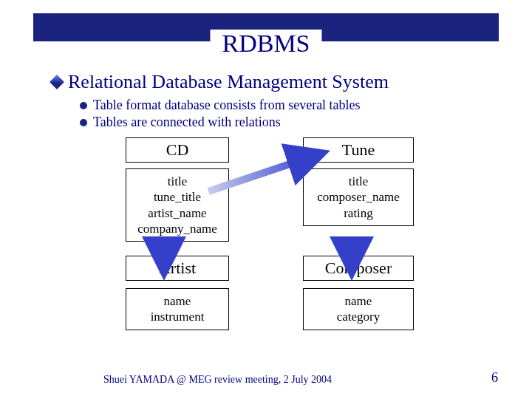  I want to click on sub-bullet-1: Table format database consists from seve…, so click(284, 105).